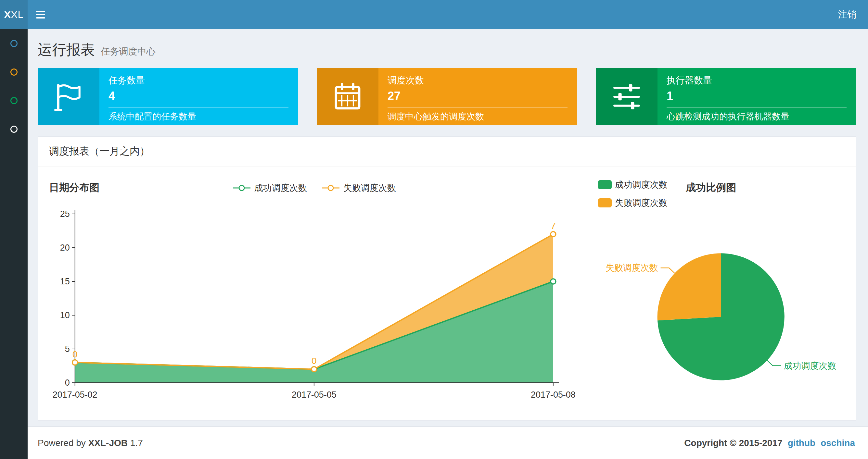  I want to click on svg-text: 失败调度次数, so click(632, 268).